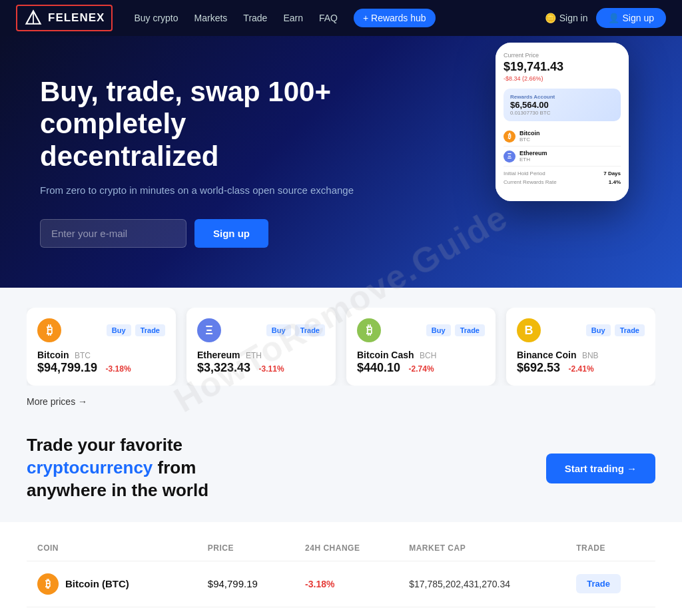  I want to click on logo-text: FELENEX, so click(76, 18).